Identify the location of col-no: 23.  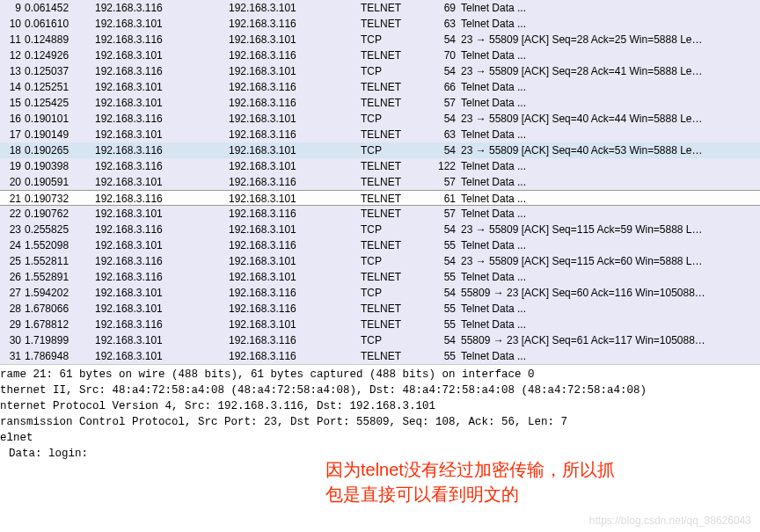
(12, 230).